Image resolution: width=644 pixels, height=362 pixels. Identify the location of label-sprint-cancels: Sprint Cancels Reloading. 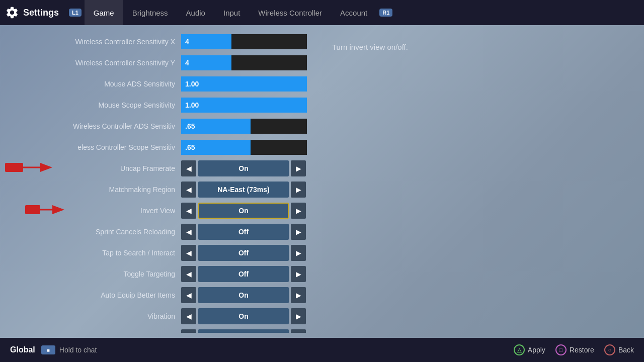
(96, 232).